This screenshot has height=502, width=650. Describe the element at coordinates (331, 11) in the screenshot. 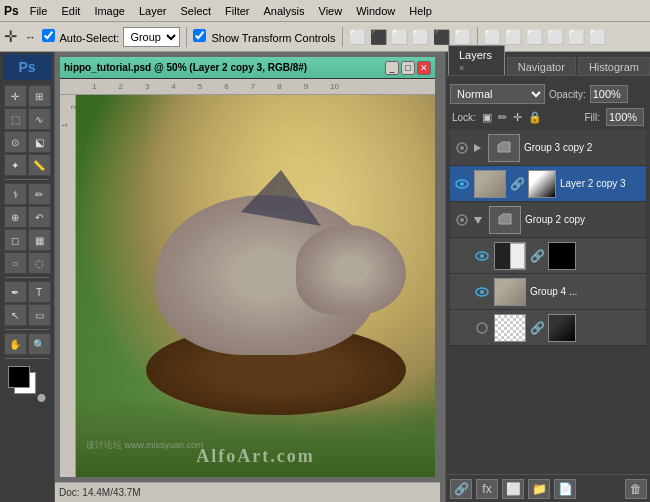

I see `menu-view: View` at that location.